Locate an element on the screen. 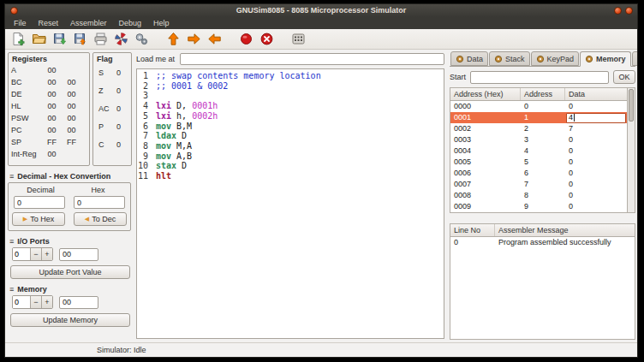 The height and width of the screenshot is (362, 644). code-line: 3 is located at coordinates (290, 96).